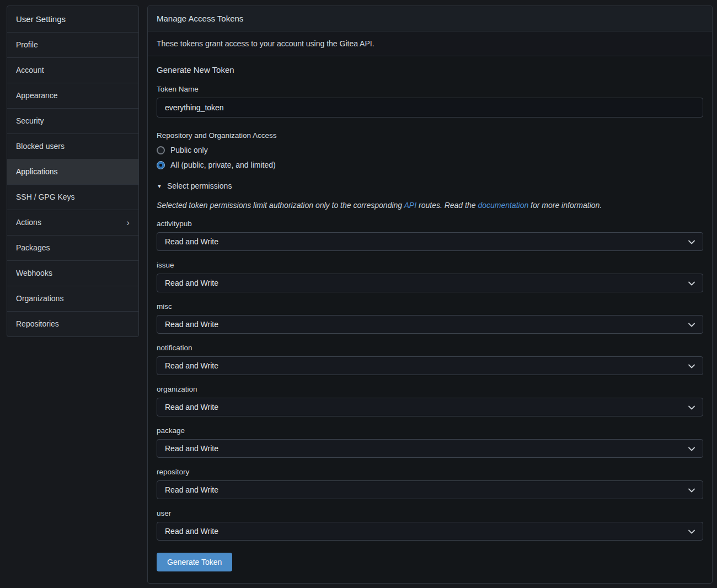 The width and height of the screenshot is (717, 588). What do you see at coordinates (159, 186) in the screenshot?
I see `triangle-down-icon: ▼` at bounding box center [159, 186].